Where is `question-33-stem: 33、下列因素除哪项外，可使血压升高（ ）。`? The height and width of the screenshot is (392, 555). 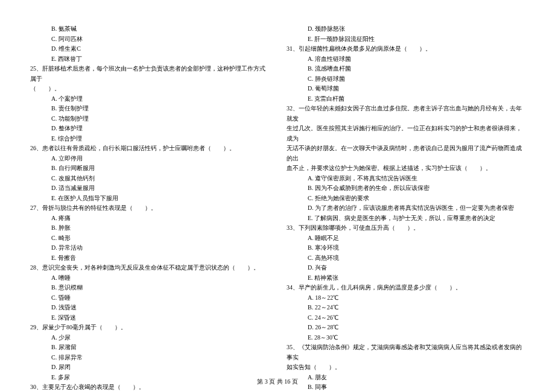 question-33-stem: 33、下列因素除哪项外，可使血压升高（ ）。 is located at coordinates (405, 228).